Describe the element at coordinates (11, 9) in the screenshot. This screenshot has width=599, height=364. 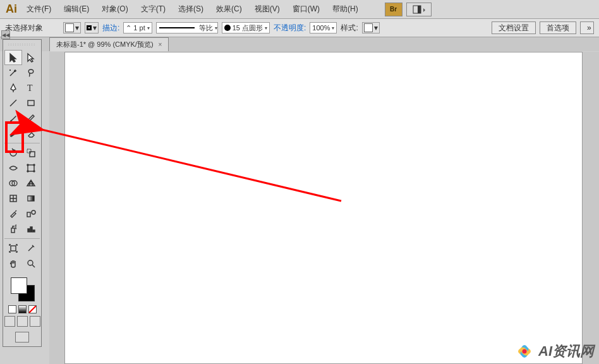
I see `app-logo: Ai` at that location.